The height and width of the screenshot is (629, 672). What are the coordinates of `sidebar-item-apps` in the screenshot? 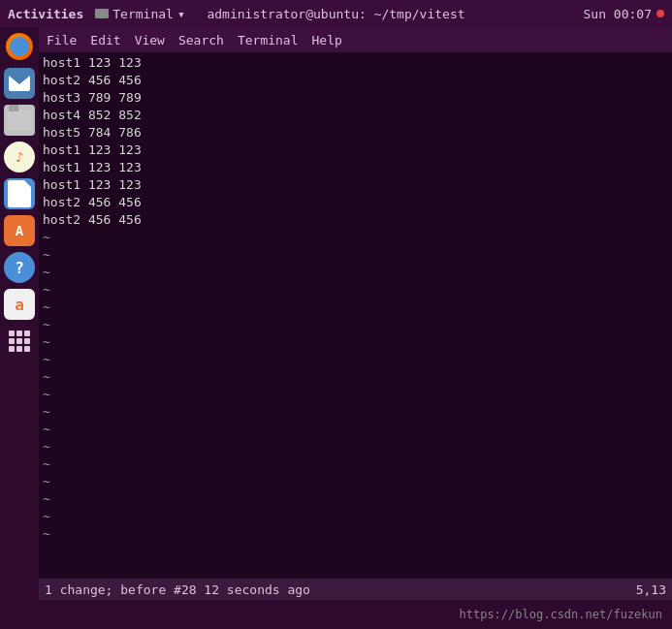 It's located at (19, 341).